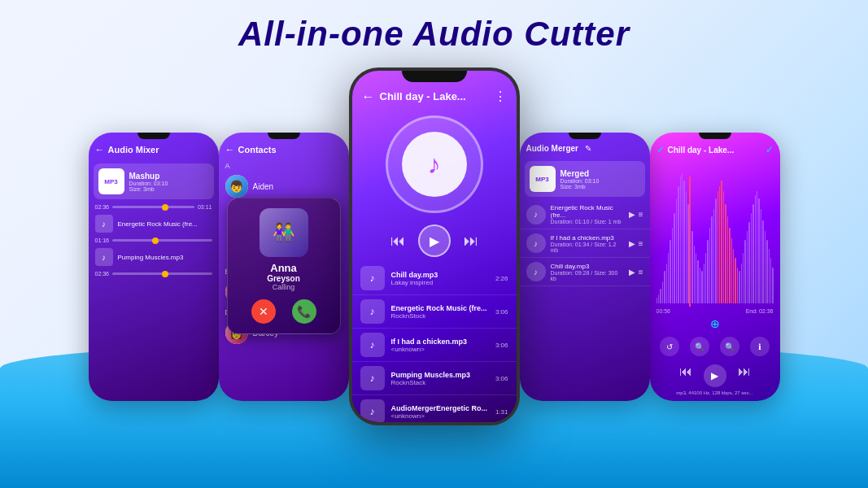 This screenshot has height=488, width=868. Describe the element at coordinates (636, 272) in the screenshot. I see `merger-controls-3: ▶ ≡` at that location.